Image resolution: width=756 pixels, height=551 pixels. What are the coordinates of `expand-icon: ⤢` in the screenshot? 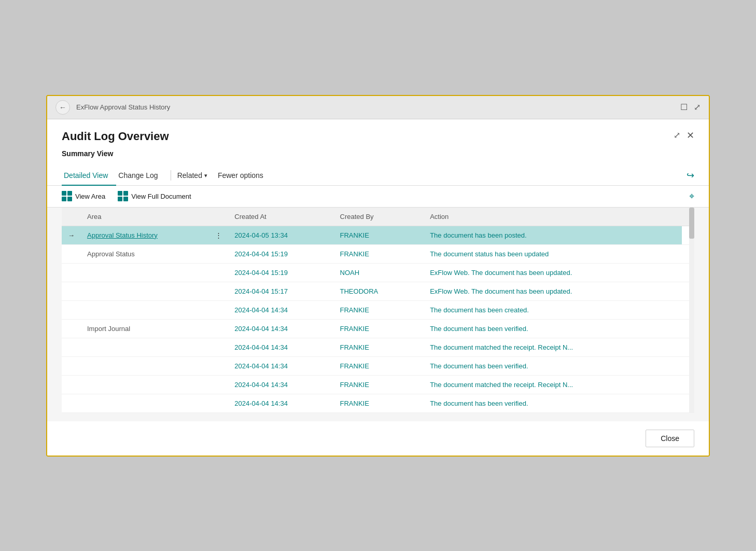 It's located at (697, 107).